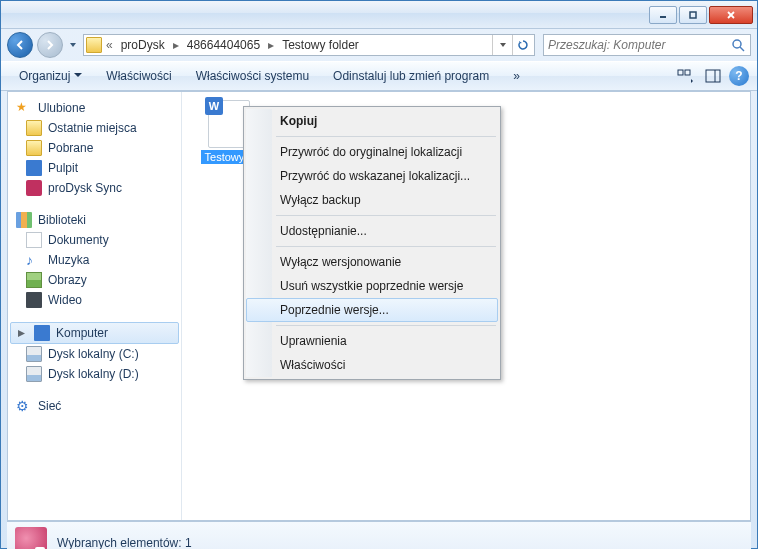 The height and width of the screenshot is (549, 758). What do you see at coordinates (94, 220) in the screenshot?
I see `sidebar-libraries-header: Biblioteki` at bounding box center [94, 220].